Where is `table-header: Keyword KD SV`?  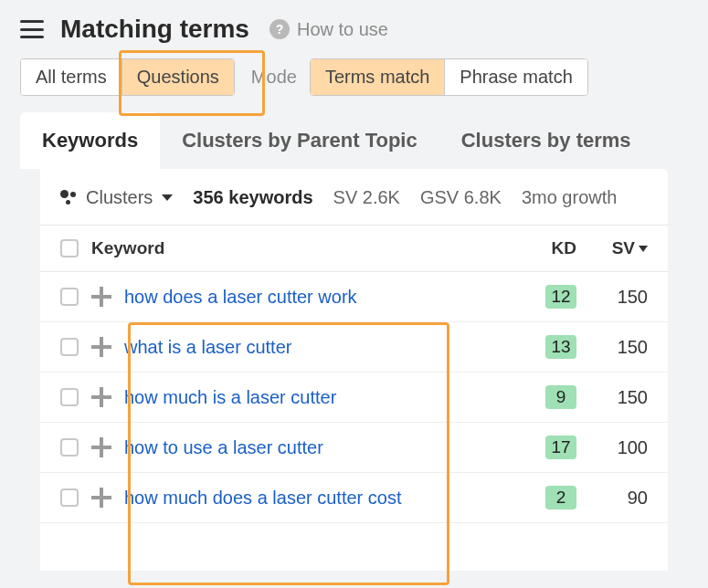
table-header: Keyword KD SV is located at coordinates (354, 248).